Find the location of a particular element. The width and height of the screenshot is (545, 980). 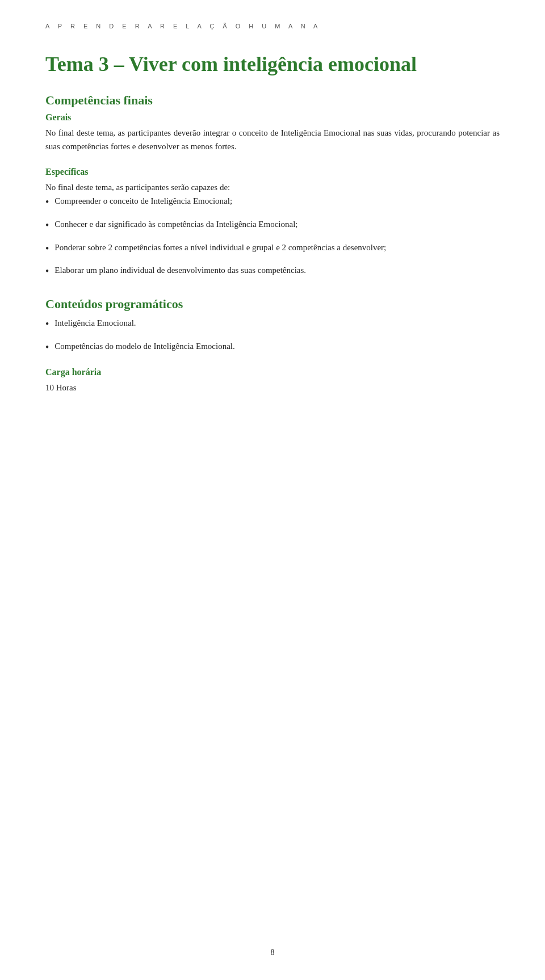

page-number: 8 is located at coordinates (272, 953).